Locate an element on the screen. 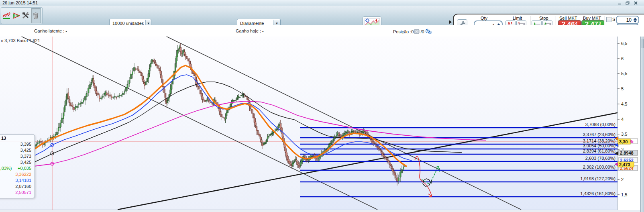 The height and width of the screenshot is (212, 644). ganho-latente-label: Ganho latente : - is located at coordinates (51, 31).